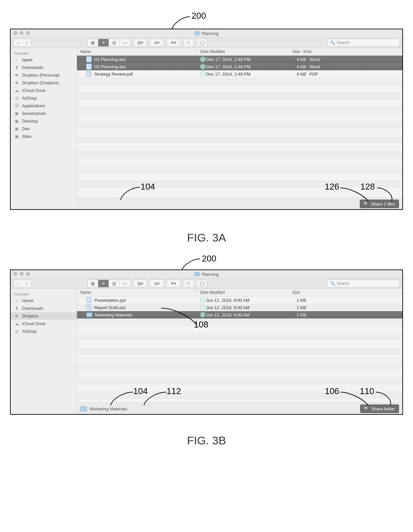 The image size is (413, 532). Describe the element at coordinates (317, 52) in the screenshot. I see `col-kind: Kind` at that location.